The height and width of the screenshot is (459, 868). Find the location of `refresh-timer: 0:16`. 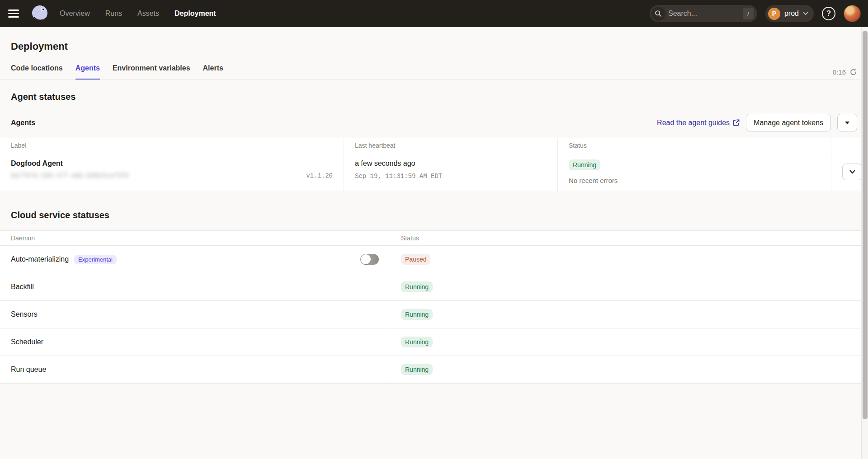

refresh-timer: 0:16 is located at coordinates (845, 74).